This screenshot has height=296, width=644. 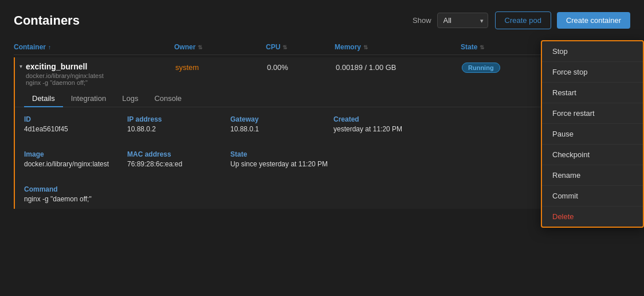 I want to click on container-image: docker.io/library/nginx:latest, so click(x=65, y=76).